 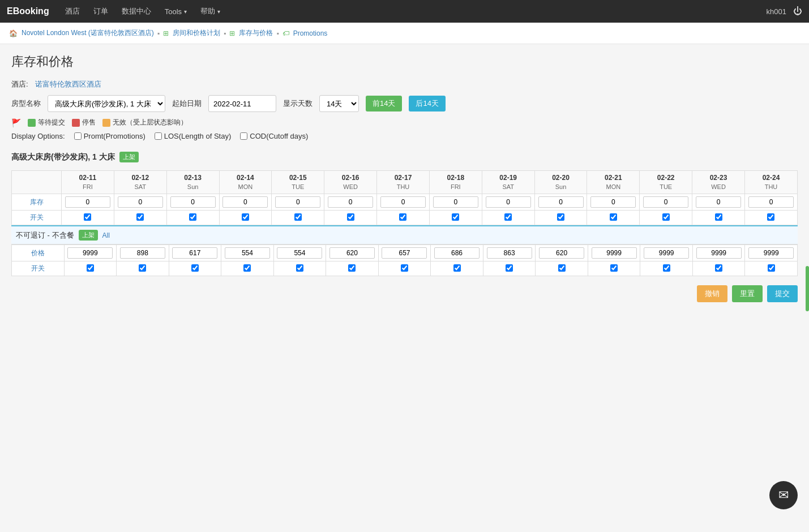 I want to click on btn-prev: 前14天, so click(x=384, y=104).